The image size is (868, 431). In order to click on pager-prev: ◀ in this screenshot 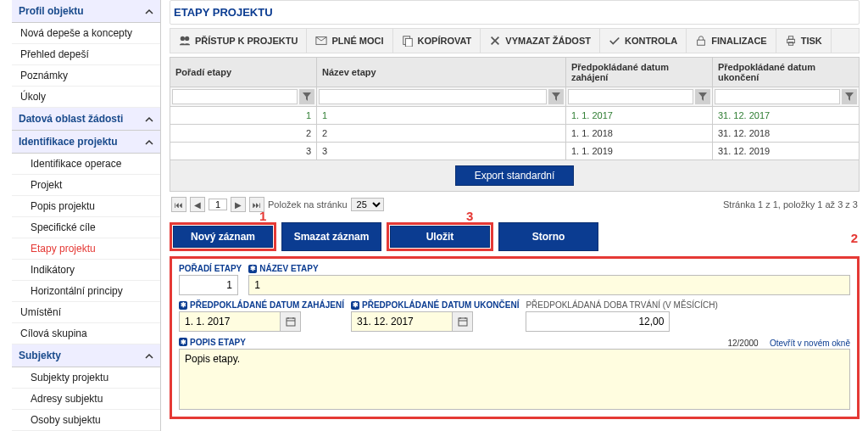, I will do `click(198, 204)`.